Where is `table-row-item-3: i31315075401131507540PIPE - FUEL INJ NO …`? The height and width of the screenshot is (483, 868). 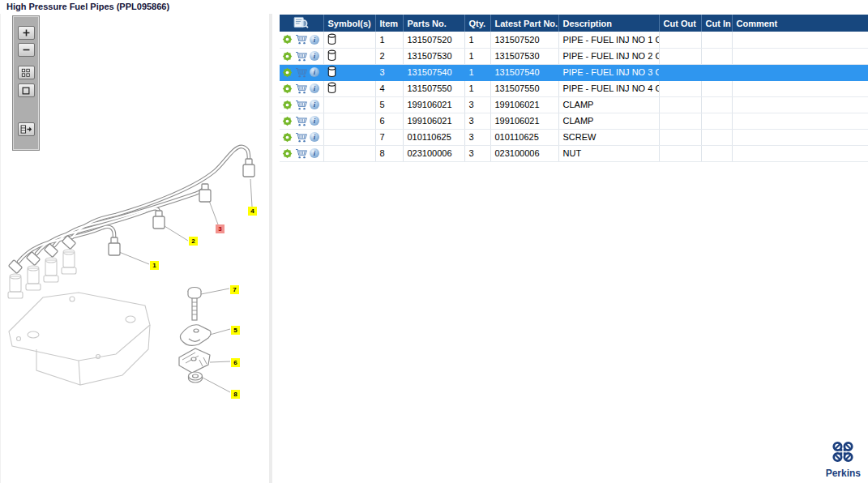
table-row-item-3: i31315075401131507540PIPE - FUEL INJ NO … is located at coordinates (574, 72).